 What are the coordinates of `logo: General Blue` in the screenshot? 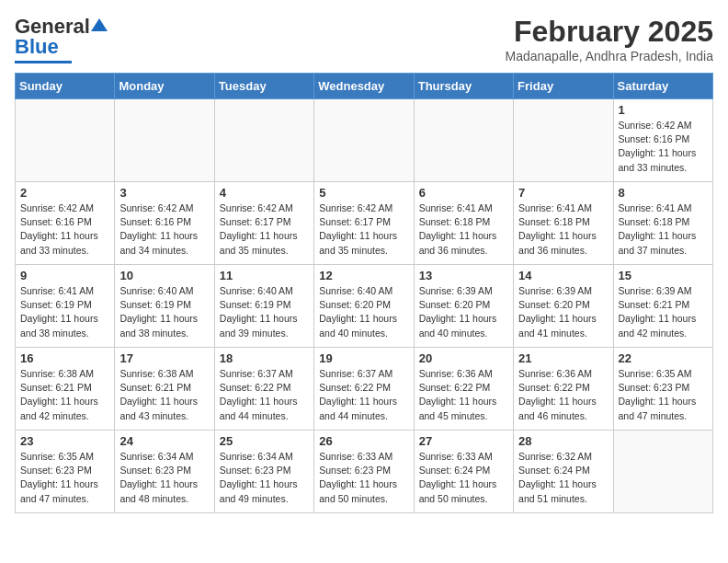 It's located at (61, 39).